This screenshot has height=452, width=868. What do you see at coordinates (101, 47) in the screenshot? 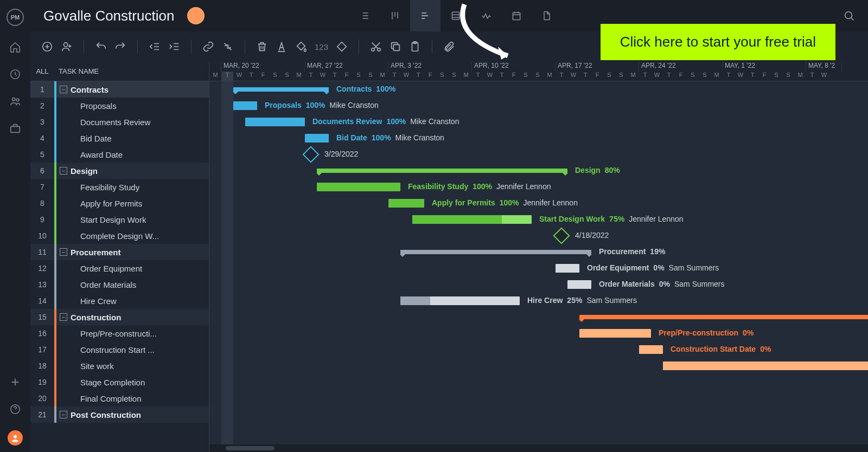
I see `undo-icon` at bounding box center [101, 47].